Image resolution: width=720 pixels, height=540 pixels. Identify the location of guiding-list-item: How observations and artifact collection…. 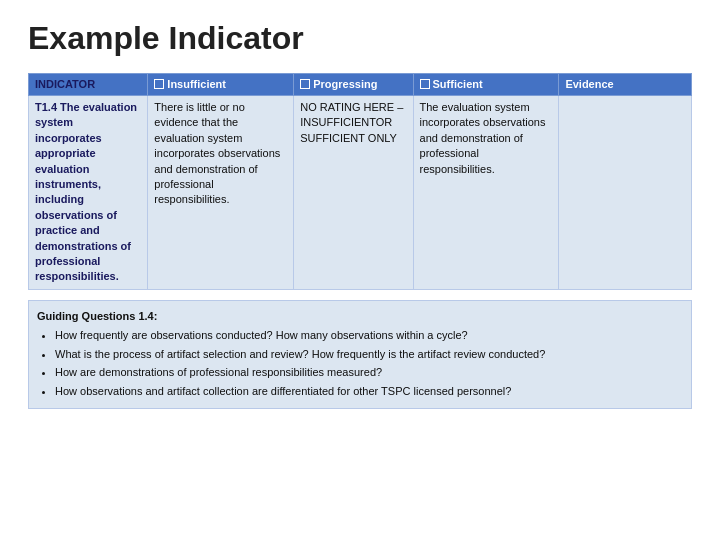
(369, 392).